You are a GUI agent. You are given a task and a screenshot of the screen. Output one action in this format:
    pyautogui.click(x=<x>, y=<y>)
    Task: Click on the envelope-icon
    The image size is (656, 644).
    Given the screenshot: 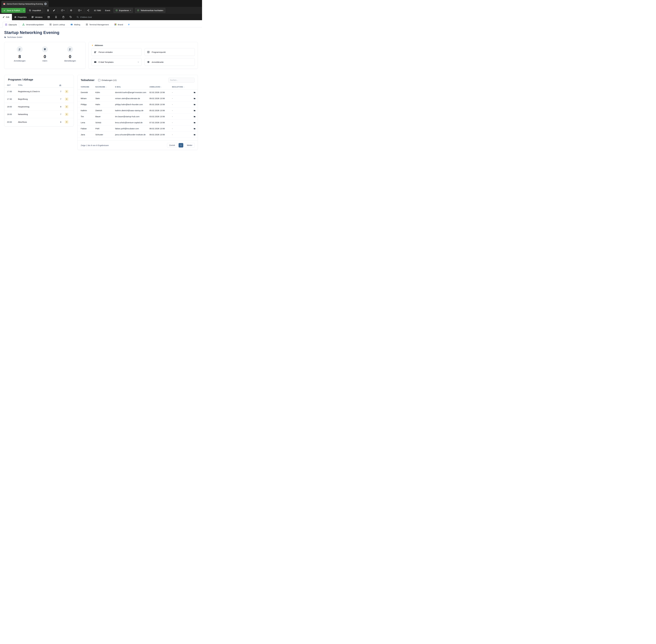 What is the action you would take?
    pyautogui.click(x=72, y=24)
    